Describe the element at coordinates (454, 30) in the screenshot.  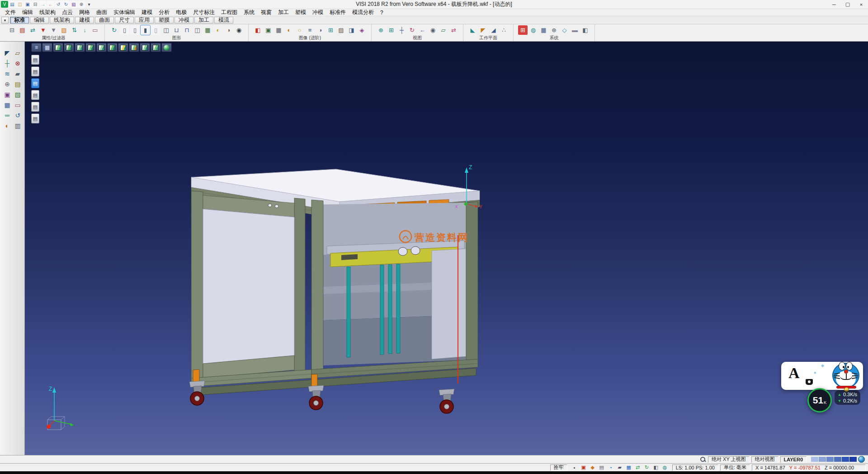
I see `dynamic-view-icon: ⇄` at that location.